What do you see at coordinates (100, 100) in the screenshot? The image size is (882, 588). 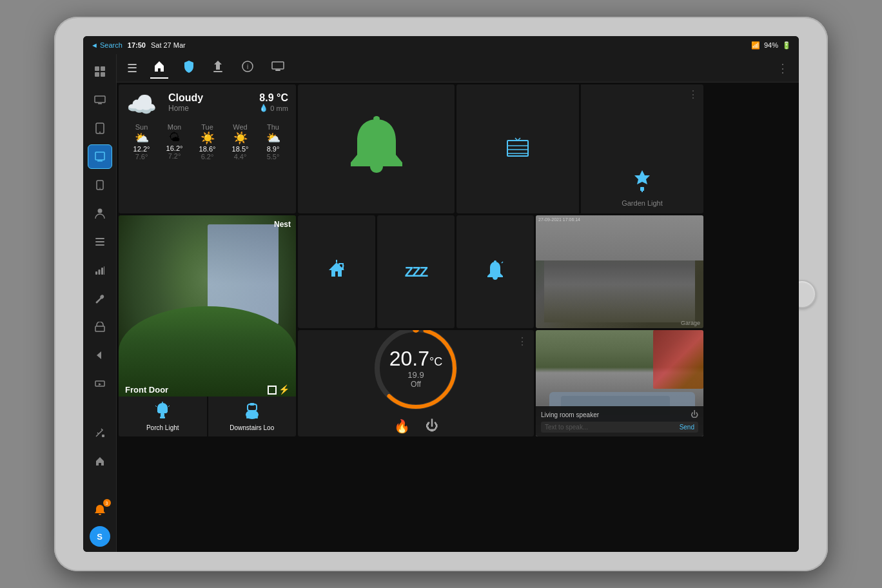 I see `sidebar-item-display1` at bounding box center [100, 100].